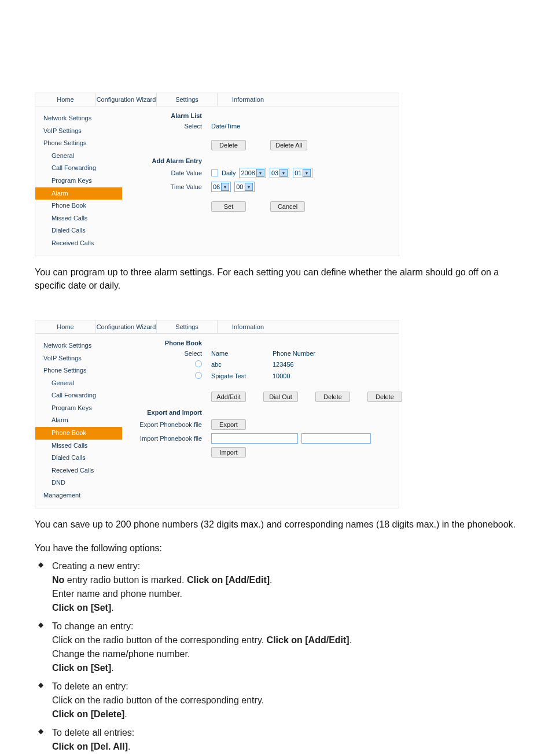  What do you see at coordinates (126, 580) in the screenshot?
I see `text: entry radio button is marked.` at bounding box center [126, 580].